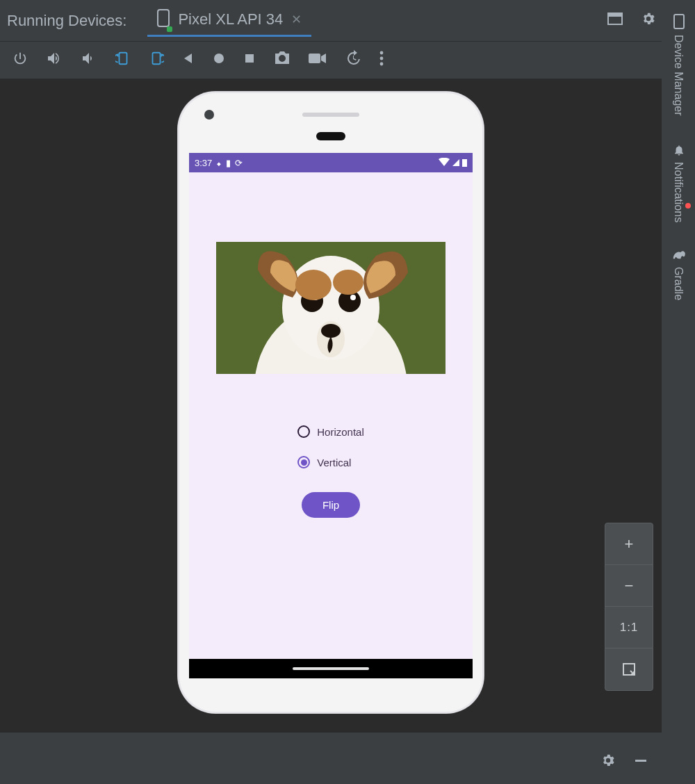 Image resolution: width=695 pixels, height=784 pixels. What do you see at coordinates (156, 60) in the screenshot?
I see `rotate-right-icon` at bounding box center [156, 60].